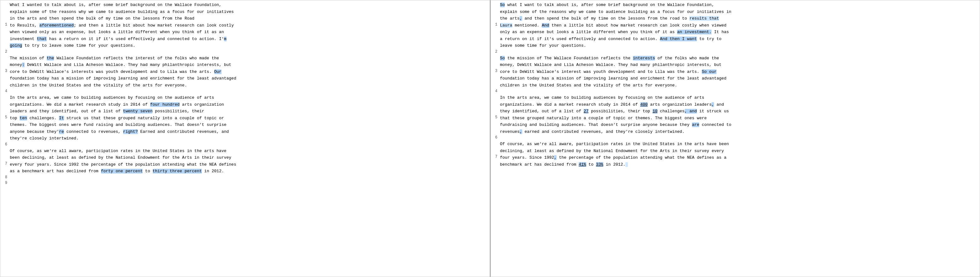  Describe the element at coordinates (250, 132) in the screenshot. I see `line-text: anyone because they're connected to reve…` at that location.